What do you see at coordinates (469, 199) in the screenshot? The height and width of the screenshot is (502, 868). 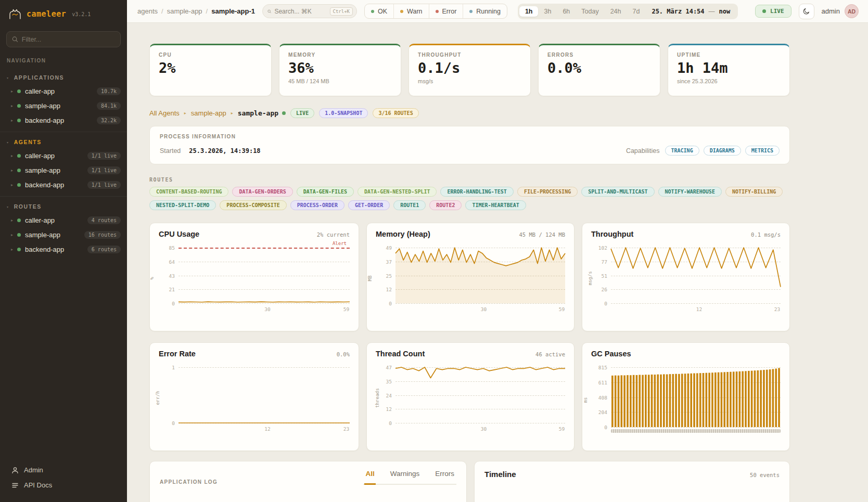 I see `route-chips: CONTENT-BASED-ROUTINGDATA-GEN-ORDERSDATA…` at bounding box center [469, 199].